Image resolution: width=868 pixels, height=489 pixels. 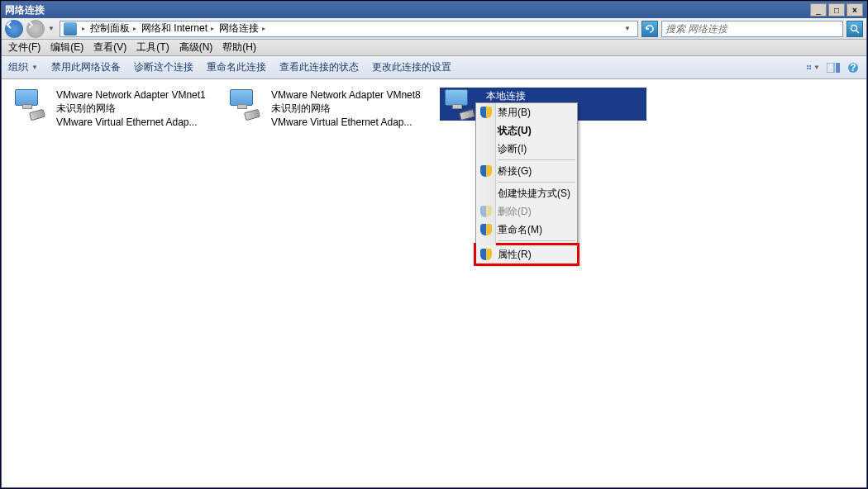 I want to click on arrow-left-icon, so click(x=9, y=25).